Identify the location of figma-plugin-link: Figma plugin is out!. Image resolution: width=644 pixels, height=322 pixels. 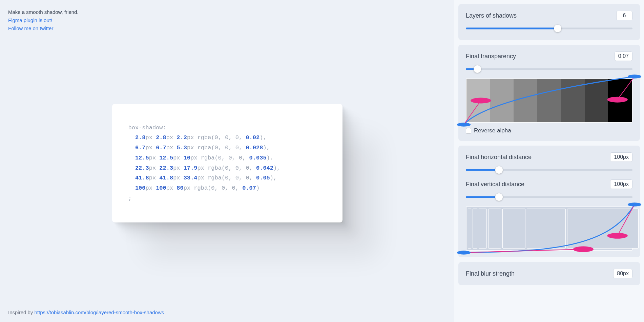
(30, 20).